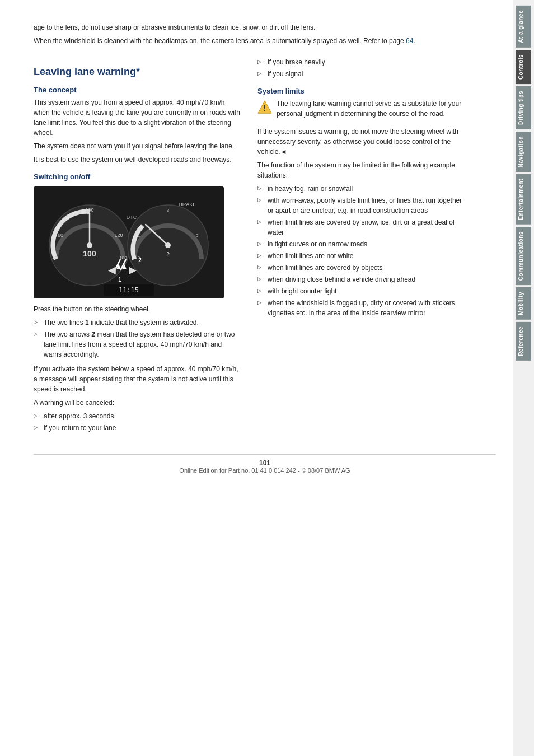  What do you see at coordinates (137, 379) in the screenshot?
I see `speed-message-text: If you activate the system below a speed…` at bounding box center [137, 379].